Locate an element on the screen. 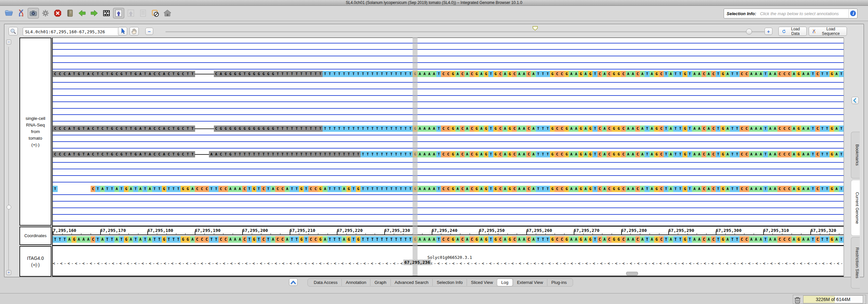  vertical-zoom-gutter: − + is located at coordinates (12, 157).